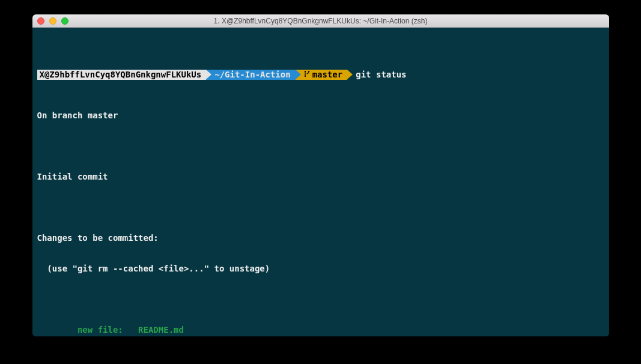 This screenshot has width=641, height=364. Describe the element at coordinates (65, 21) in the screenshot. I see `maximize-button` at that location.